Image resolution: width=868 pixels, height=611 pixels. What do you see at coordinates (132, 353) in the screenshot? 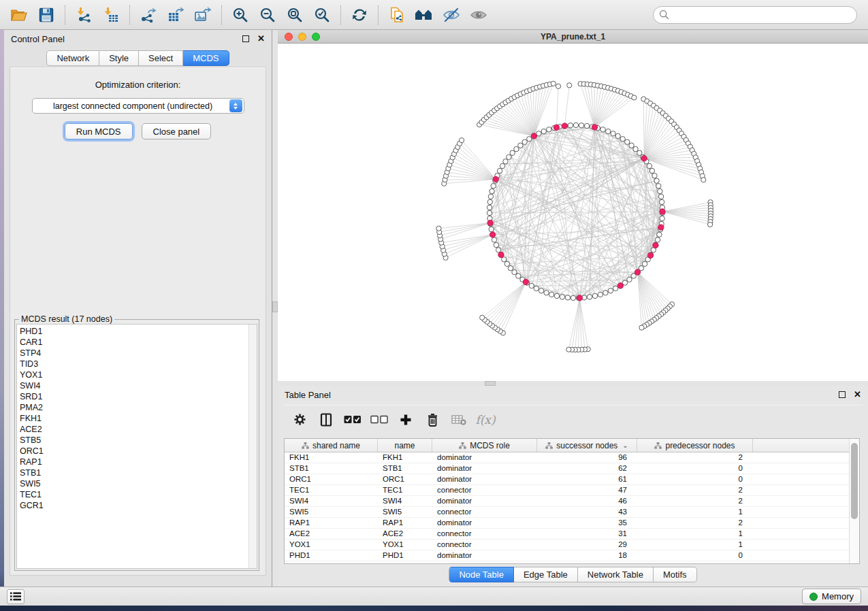
I see `mcds-result-item: STP4` at bounding box center [132, 353].